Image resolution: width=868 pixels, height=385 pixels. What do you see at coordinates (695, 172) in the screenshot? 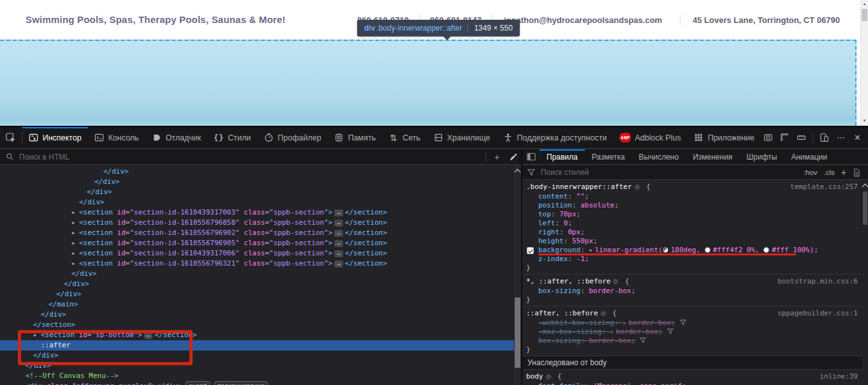
I see `styles-filter-bar: Поиск стилей :hov .cls +` at bounding box center [695, 172].